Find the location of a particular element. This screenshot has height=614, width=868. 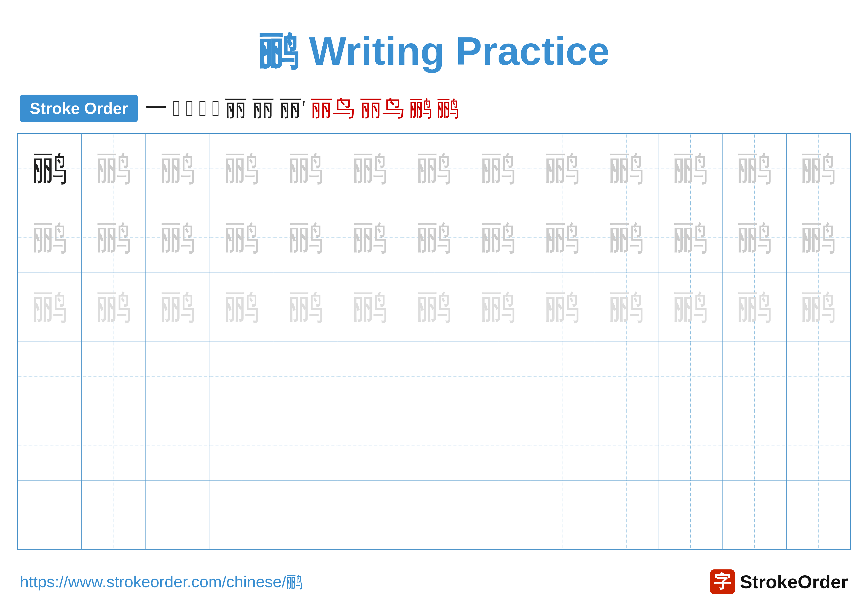

grid-row-3: 鹂 鹂 鹂 鹂 鹂 鹂 鹂 鹂 鹂 鹂 鹂 鹂 鹂 is located at coordinates (434, 307).